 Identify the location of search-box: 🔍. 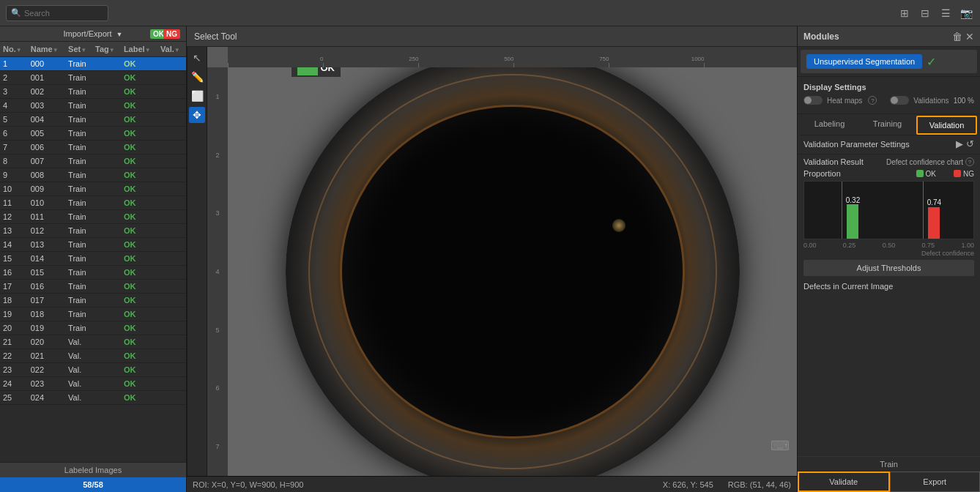
(57, 13).